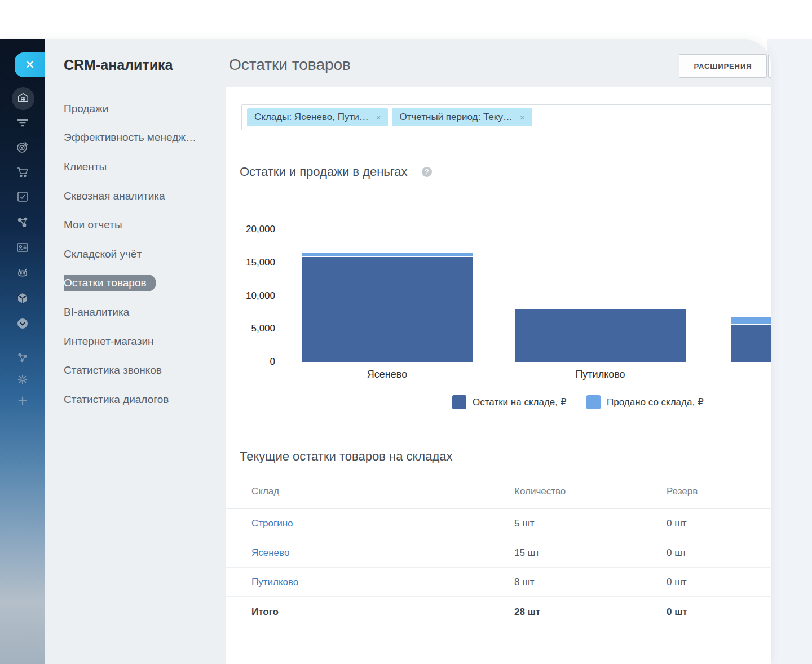 The height and width of the screenshot is (664, 812). What do you see at coordinates (23, 148) in the screenshot?
I see `dock-item-target` at bounding box center [23, 148].